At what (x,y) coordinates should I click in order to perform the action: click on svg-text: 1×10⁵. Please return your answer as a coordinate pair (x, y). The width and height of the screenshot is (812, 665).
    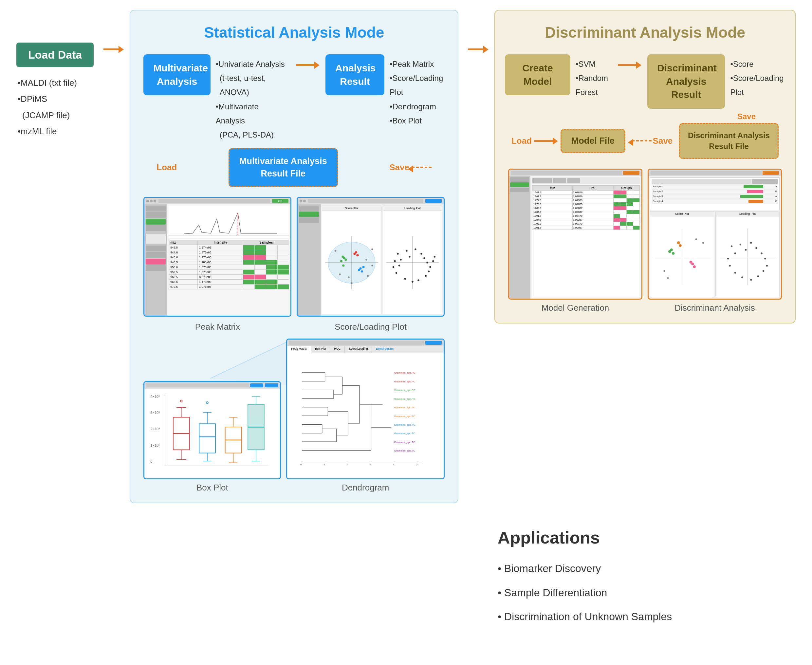
    Looking at the image, I should click on (156, 445).